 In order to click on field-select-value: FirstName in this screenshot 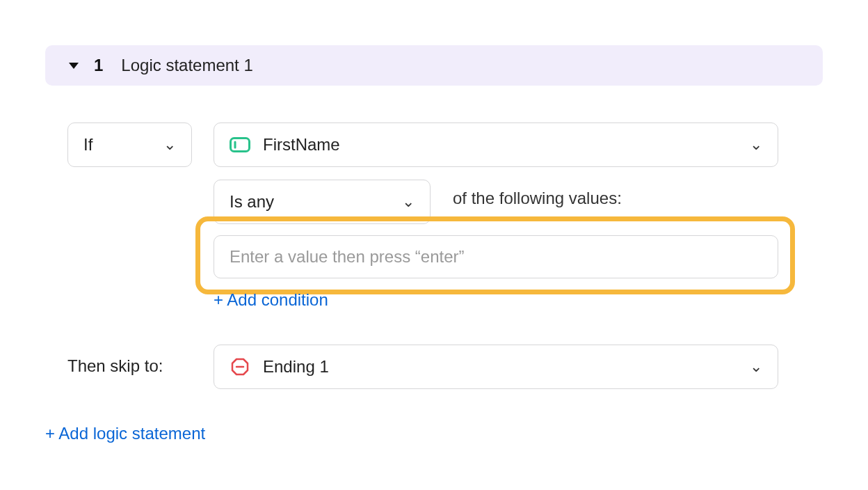, I will do `click(500, 145)`.